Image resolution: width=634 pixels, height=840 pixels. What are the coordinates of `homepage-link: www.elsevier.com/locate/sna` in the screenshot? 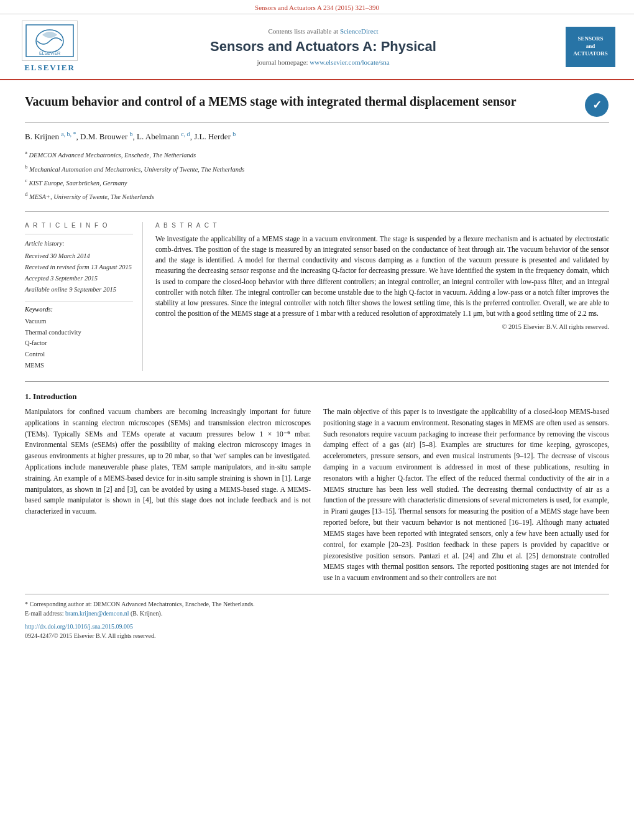 It's located at (349, 62).